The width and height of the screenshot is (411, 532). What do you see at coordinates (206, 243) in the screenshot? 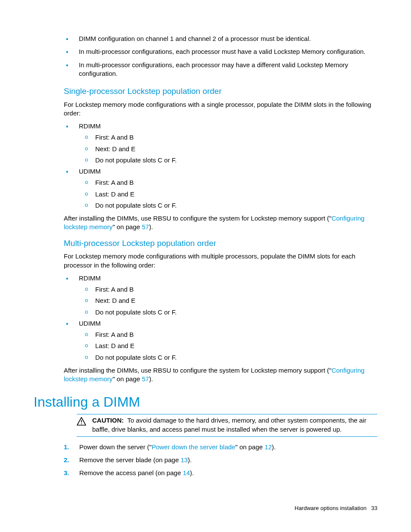
I see `heading-multi-processor: Multi-processor Lockstep population orde…` at bounding box center [206, 243].